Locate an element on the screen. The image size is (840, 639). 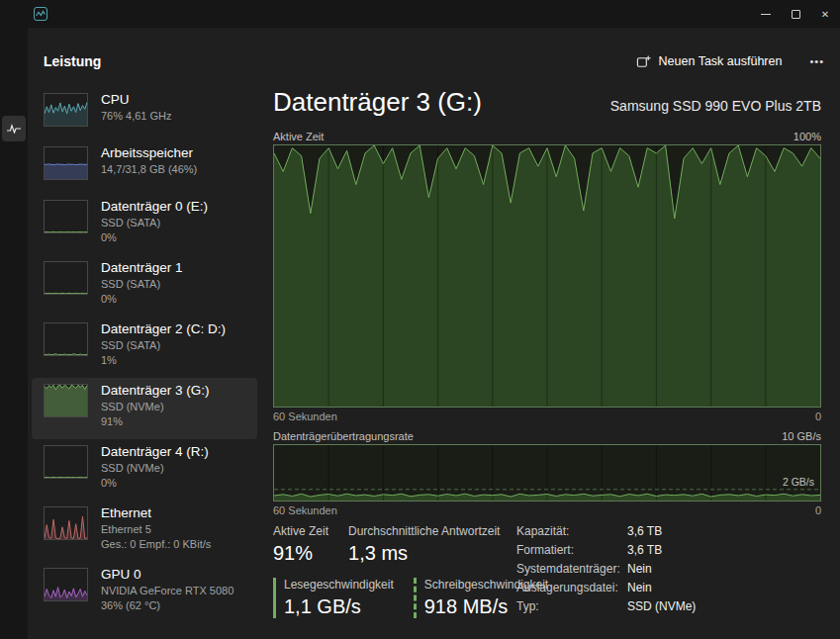
sidebar-item-gpu: GPU 0 NVIDIA GeForce RTX 5080 36% (62 °C… is located at coordinates (144, 593).